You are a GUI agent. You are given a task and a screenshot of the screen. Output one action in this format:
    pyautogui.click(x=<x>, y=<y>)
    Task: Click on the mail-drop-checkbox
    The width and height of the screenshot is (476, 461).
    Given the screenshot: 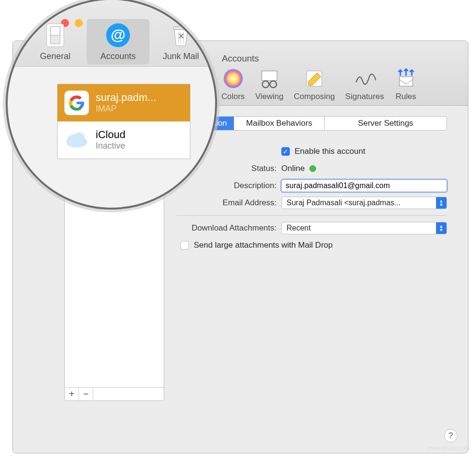 What is the action you would take?
    pyautogui.click(x=185, y=245)
    